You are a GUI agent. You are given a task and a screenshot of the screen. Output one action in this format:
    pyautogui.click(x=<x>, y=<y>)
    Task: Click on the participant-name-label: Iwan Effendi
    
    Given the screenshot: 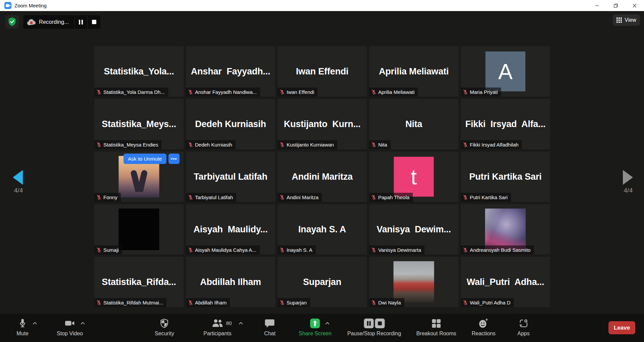 What is the action you would take?
    pyautogui.click(x=300, y=92)
    